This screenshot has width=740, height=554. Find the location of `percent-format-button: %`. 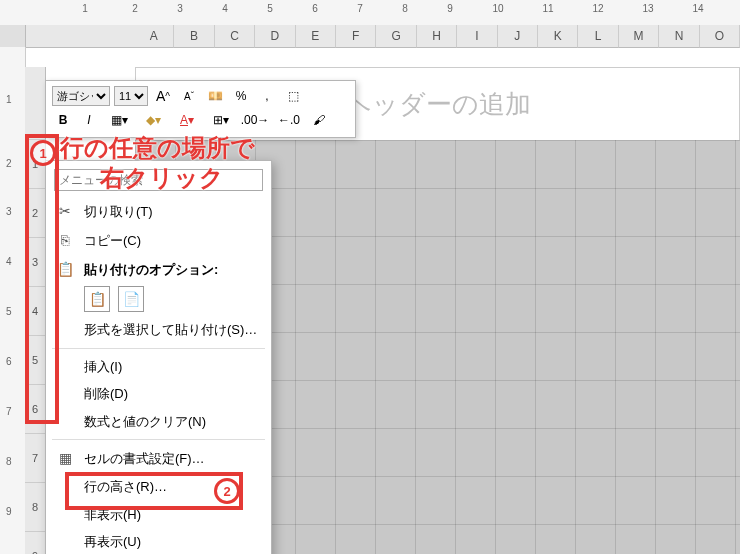

percent-format-button: % is located at coordinates (241, 96).